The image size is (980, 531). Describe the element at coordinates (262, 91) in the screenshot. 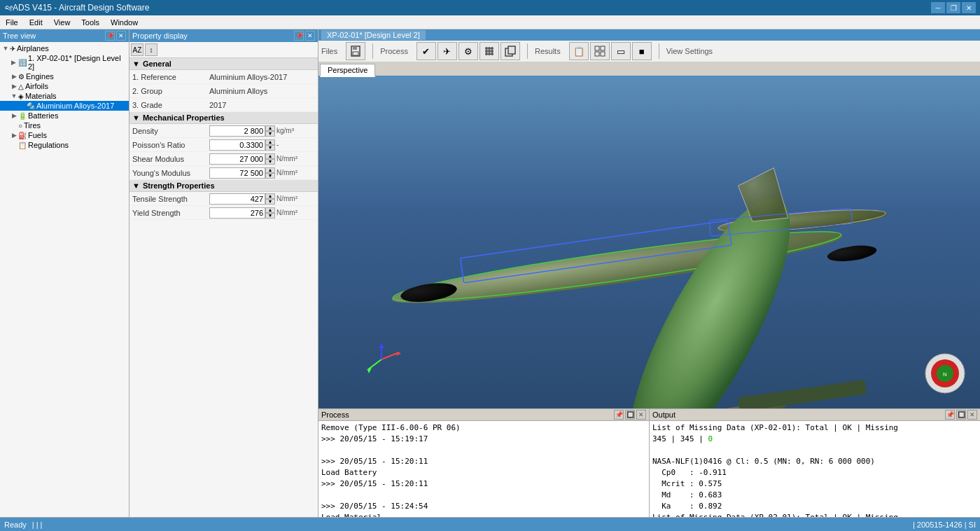

I see `prop-value-group: Aluminium Alloys` at that location.